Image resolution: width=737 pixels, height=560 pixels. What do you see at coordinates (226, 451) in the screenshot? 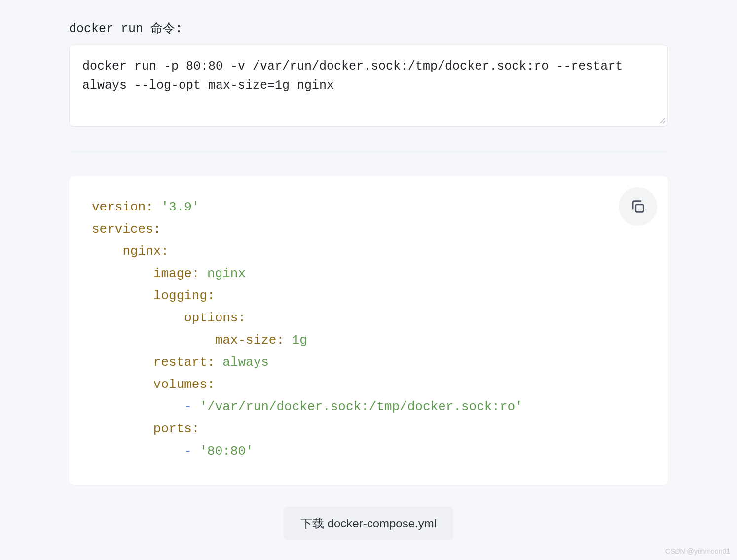
I see `yaml-val-port: '80:80'` at bounding box center [226, 451].